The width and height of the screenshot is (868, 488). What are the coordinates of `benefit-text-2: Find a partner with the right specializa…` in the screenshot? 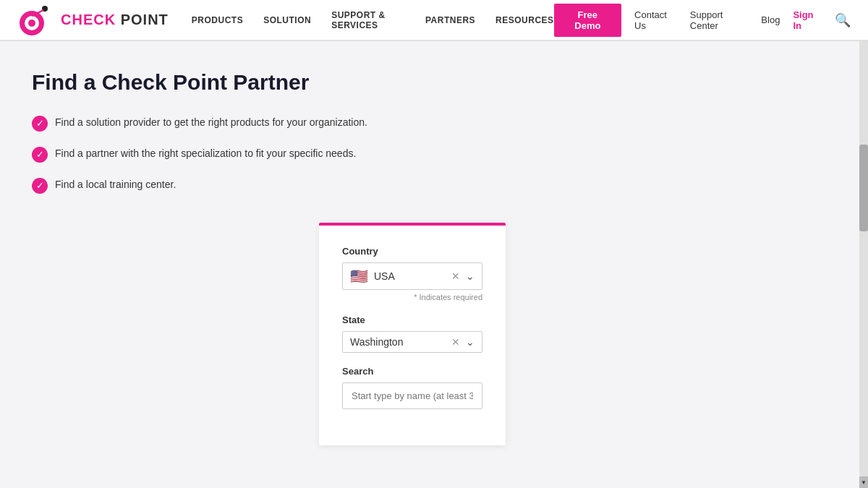 It's located at (205, 153).